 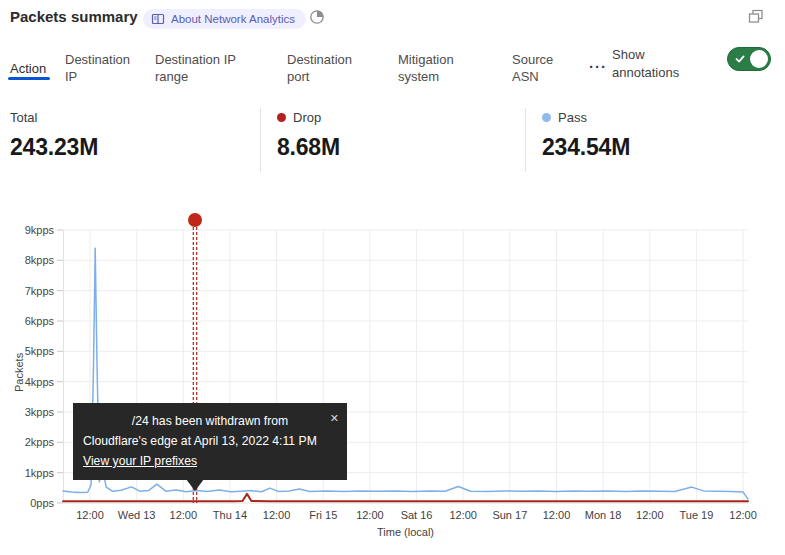 What do you see at coordinates (137, 515) in the screenshot?
I see `x-tick-label: Wed 13` at bounding box center [137, 515].